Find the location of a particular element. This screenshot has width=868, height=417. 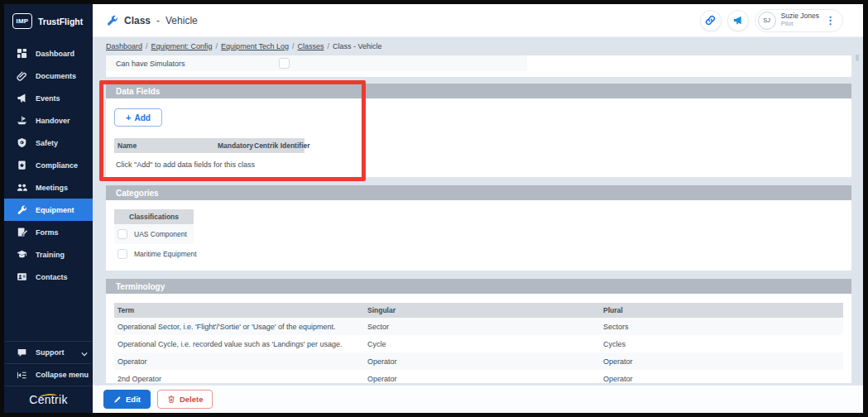

scrollbar-thumb is located at coordinates (857, 58).